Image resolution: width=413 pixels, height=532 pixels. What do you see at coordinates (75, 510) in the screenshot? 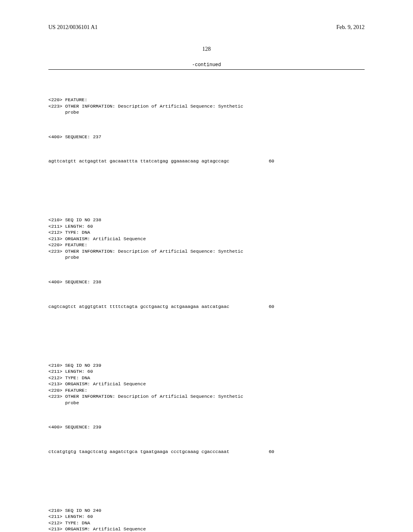
I see `seq-id-line: <210> SEQ ID NO 240` at bounding box center [75, 510].